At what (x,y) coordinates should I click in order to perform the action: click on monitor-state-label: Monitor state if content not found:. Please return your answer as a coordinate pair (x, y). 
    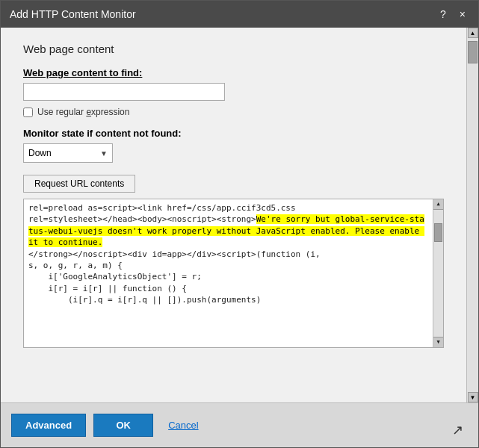
    Looking at the image, I should click on (233, 133).